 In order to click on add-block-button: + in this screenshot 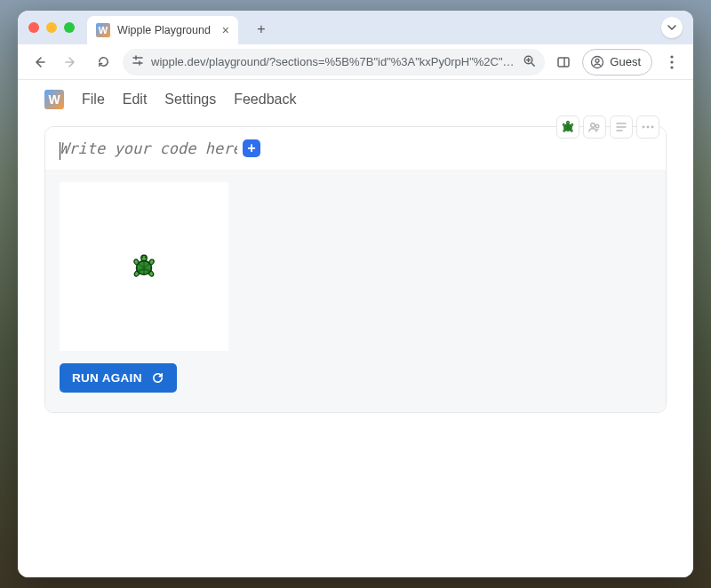, I will do `click(252, 148)`.